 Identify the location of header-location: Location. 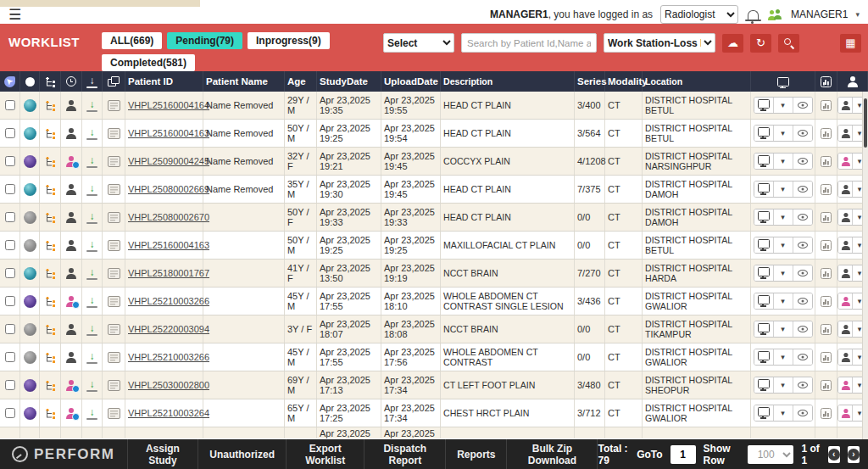
(697, 81).